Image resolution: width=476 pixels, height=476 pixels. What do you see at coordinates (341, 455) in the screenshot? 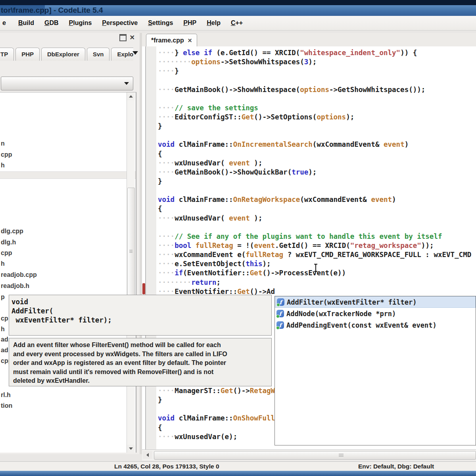
I see `thumb-grip-icon` at bounding box center [341, 455].